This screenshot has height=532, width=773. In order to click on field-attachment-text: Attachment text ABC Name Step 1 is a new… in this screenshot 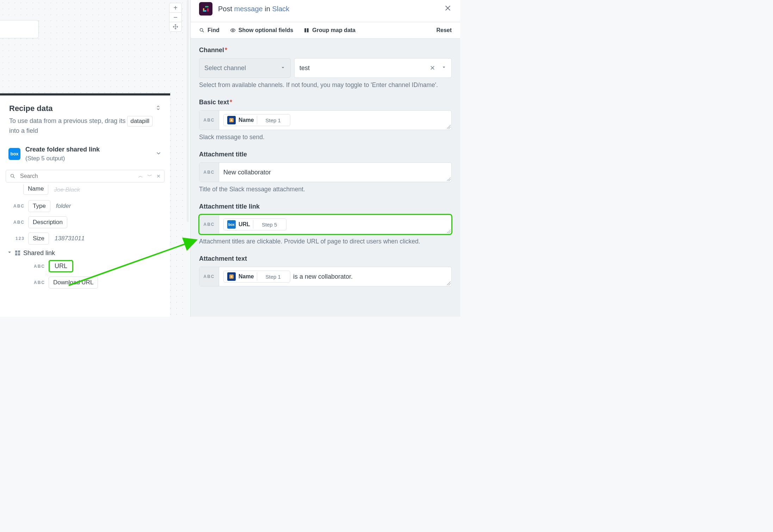, I will do `click(326, 271)`.